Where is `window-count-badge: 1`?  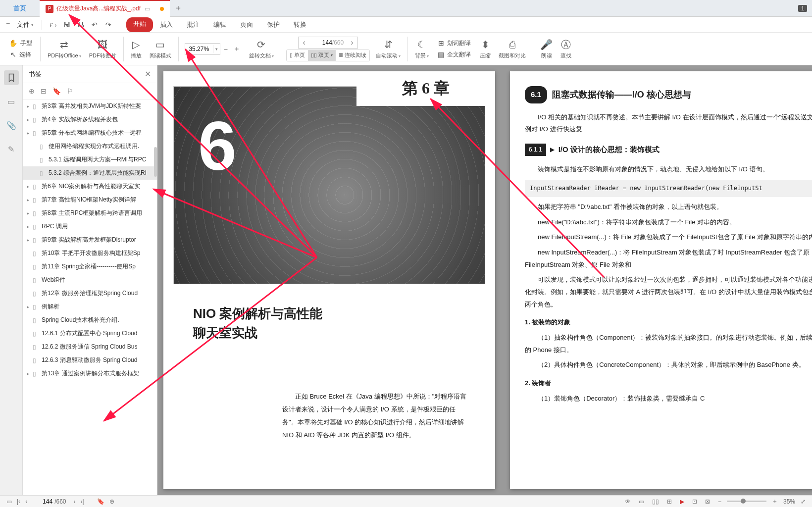 window-count-badge: 1 is located at coordinates (803, 8).